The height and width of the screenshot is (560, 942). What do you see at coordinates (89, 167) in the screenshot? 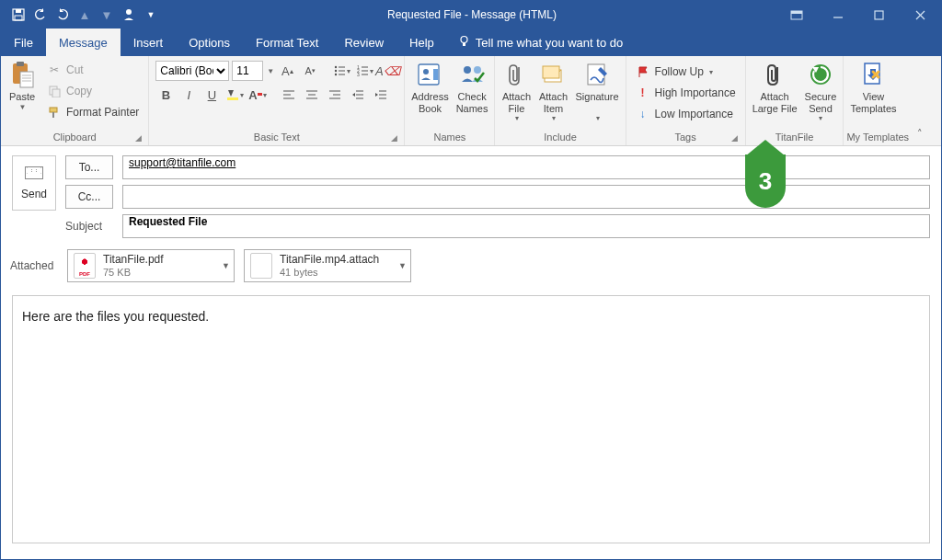
I see `to-button: To...` at bounding box center [89, 167].